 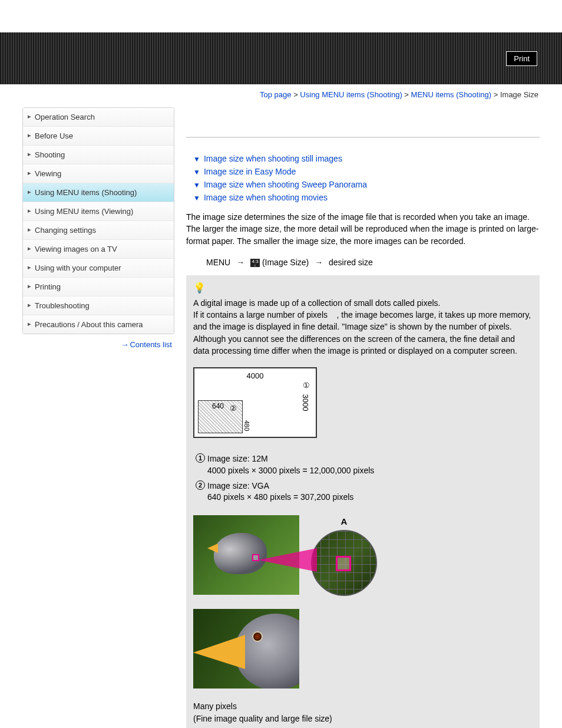 What do you see at coordinates (89, 324) in the screenshot?
I see `sidebar-item-label: Precautions / About this camera` at bounding box center [89, 324].